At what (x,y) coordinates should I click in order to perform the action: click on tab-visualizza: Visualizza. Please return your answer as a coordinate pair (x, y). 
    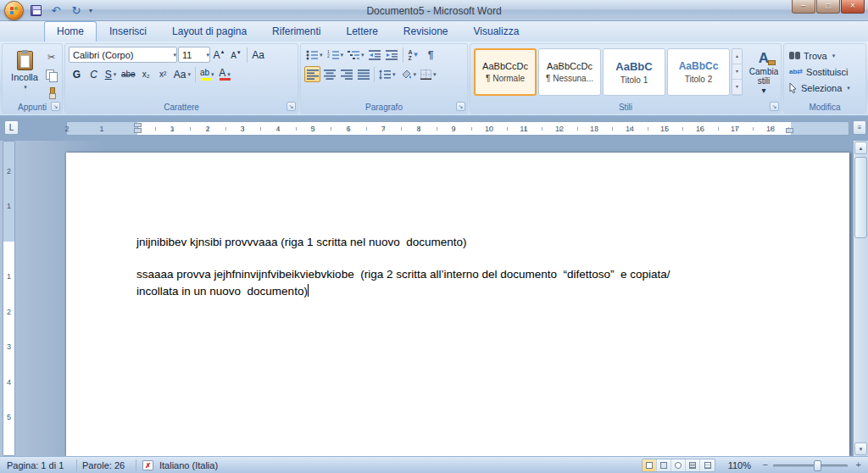
    Looking at the image, I should click on (497, 31).